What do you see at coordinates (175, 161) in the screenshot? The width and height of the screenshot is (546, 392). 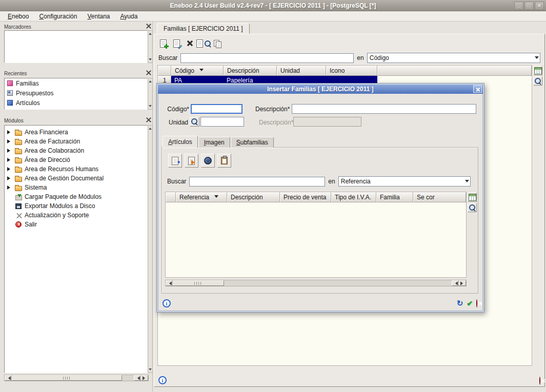 I see `new-articulo-button: *` at bounding box center [175, 161].